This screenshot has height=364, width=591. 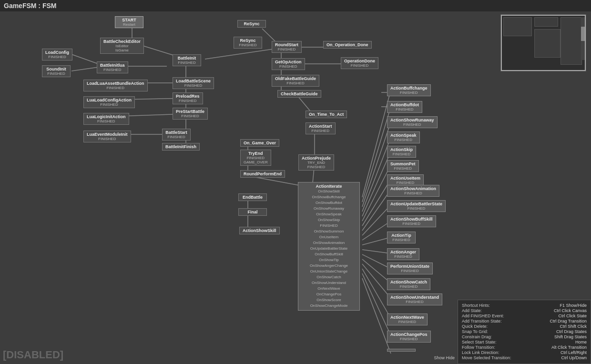 What do you see at coordinates (495, 321) in the screenshot?
I see `hint-key: Add Transition State:` at bounding box center [495, 321].